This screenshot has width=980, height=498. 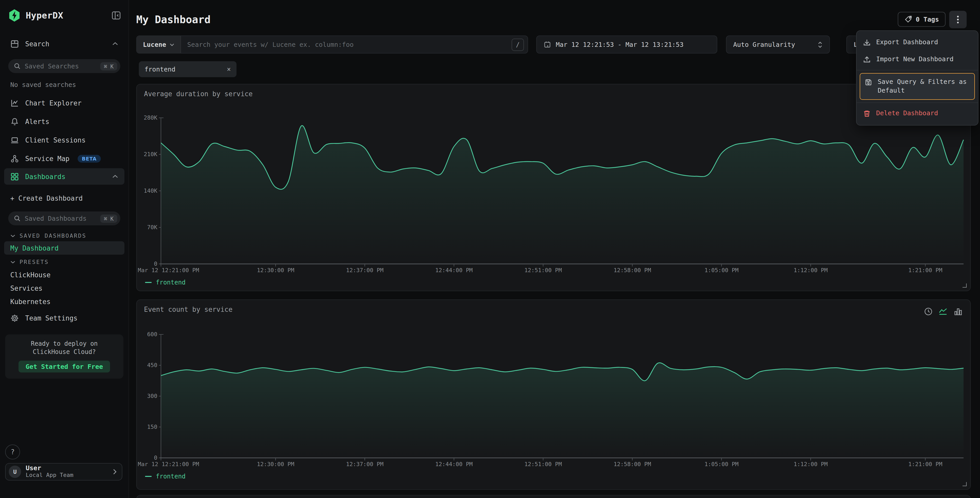 What do you see at coordinates (173, 20) in the screenshot?
I see `page-title: My Dashboard` at bounding box center [173, 20].